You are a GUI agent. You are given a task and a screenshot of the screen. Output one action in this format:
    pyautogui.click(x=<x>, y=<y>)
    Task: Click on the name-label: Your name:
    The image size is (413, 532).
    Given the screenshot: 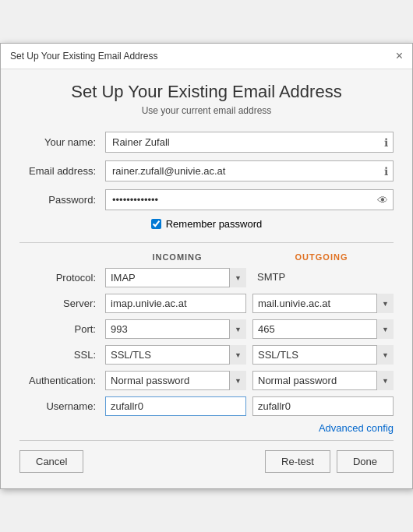 What is the action you would take?
    pyautogui.click(x=62, y=142)
    